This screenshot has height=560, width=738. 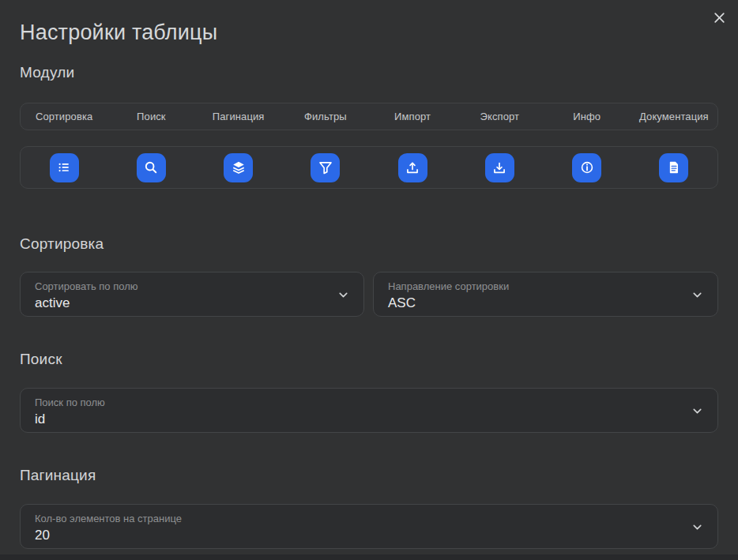 I want to click on filter-icon, so click(x=326, y=167).